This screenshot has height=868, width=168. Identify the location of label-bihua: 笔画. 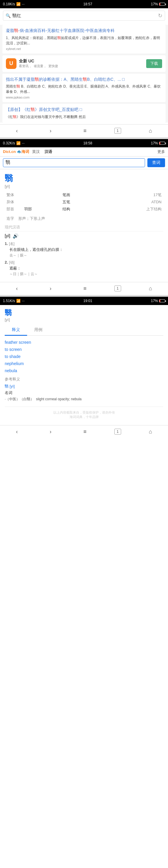
(80, 195).